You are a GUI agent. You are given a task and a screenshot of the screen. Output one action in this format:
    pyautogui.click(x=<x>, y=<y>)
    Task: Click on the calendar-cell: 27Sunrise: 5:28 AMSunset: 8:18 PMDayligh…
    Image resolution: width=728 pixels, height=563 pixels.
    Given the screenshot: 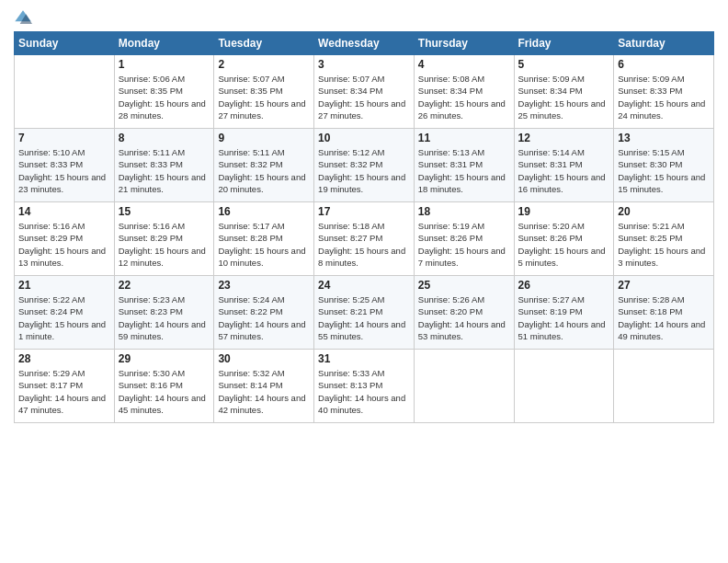 What is the action you would take?
    pyautogui.click(x=664, y=313)
    